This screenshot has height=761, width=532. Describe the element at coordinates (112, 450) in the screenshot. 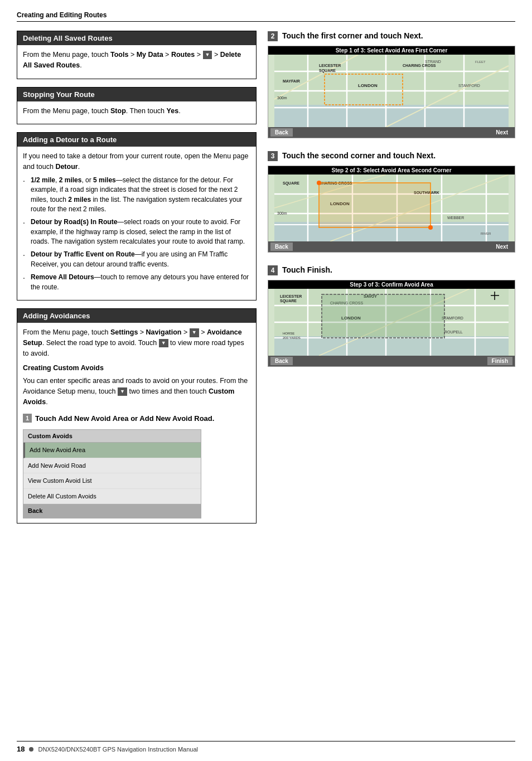

I see `menu-item-add-avoid-area: Add New Avoid Area` at that location.